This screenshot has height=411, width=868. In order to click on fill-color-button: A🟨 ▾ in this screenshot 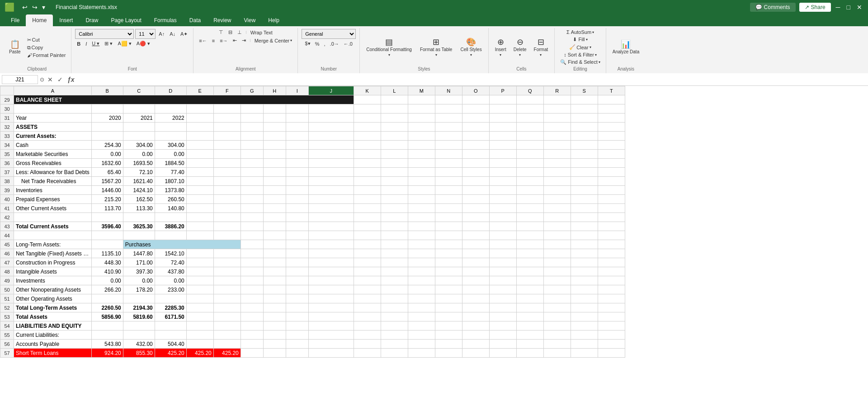, I will do `click(124, 43)`.